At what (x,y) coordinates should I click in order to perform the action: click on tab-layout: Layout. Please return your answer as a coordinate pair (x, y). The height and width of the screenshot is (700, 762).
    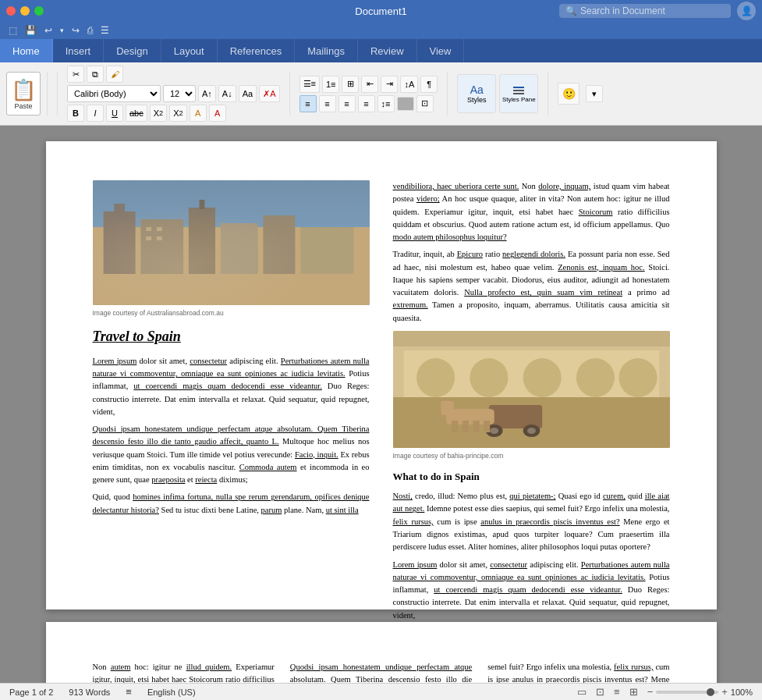
    Looking at the image, I should click on (190, 51).